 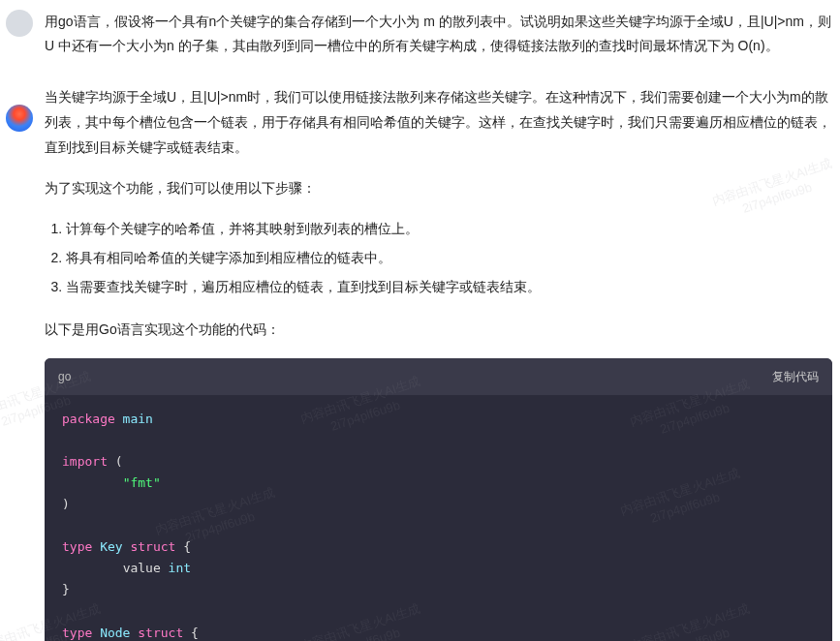 What do you see at coordinates (19, 118) in the screenshot?
I see `bot-avatar` at bounding box center [19, 118].